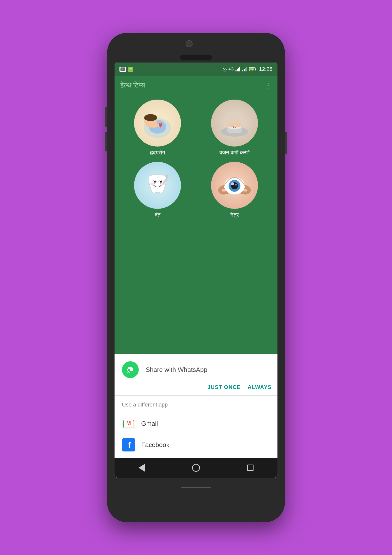  I want to click on svg-text: f, so click(129, 445).